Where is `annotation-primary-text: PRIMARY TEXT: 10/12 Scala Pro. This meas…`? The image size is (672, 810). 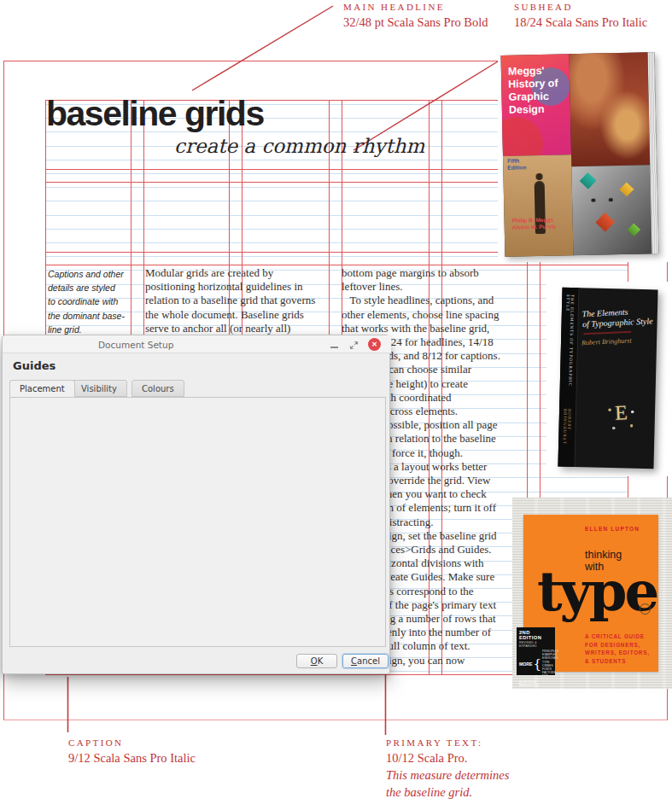 annotation-primary-text: PRIMARY TEXT: 10/12 Scala Pro. This meas… is located at coordinates (447, 768).